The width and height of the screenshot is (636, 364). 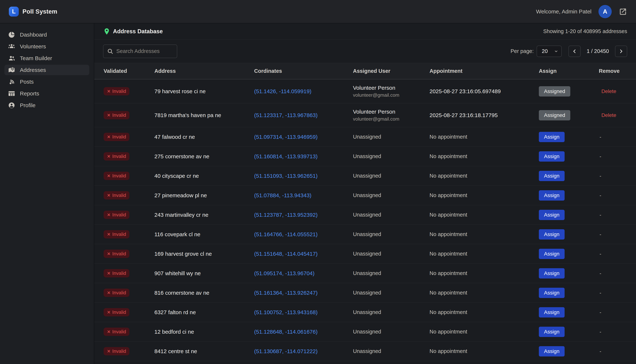 I want to click on sidebar-item-volunteers: Volunteers, so click(x=47, y=46).